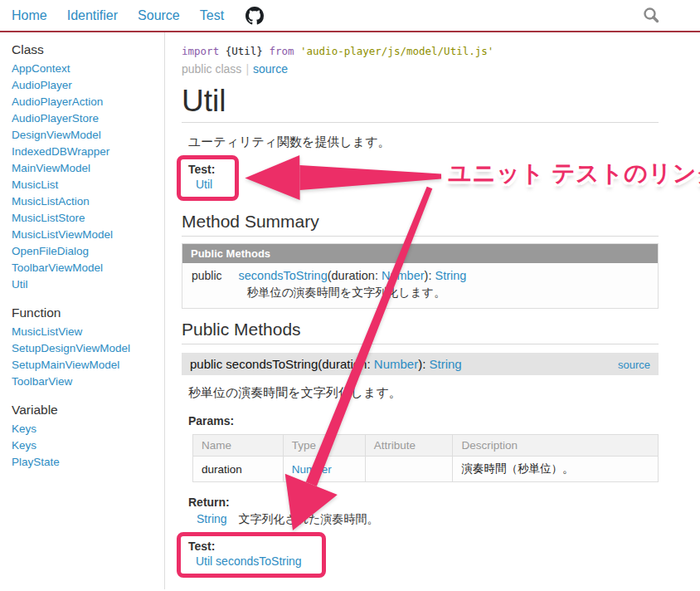  Describe the element at coordinates (430, 276) in the screenshot. I see `signature-text: ):` at that location.